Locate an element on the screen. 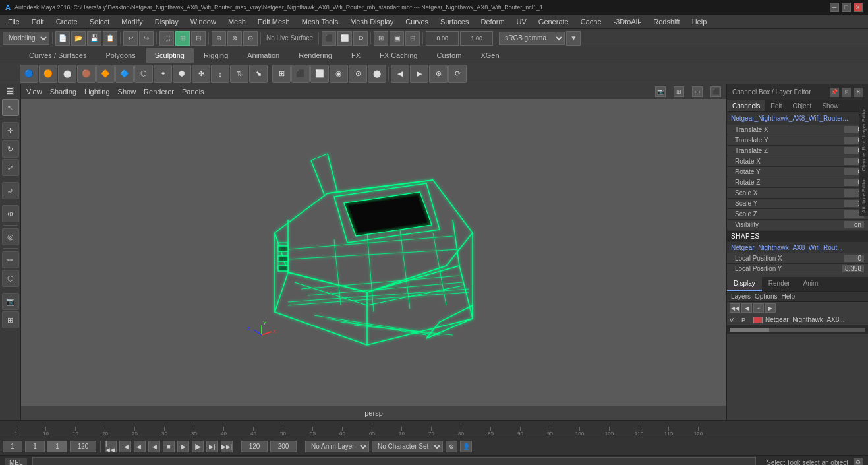 The image size is (868, 465). vp-view-menu: View is located at coordinates (34, 92).